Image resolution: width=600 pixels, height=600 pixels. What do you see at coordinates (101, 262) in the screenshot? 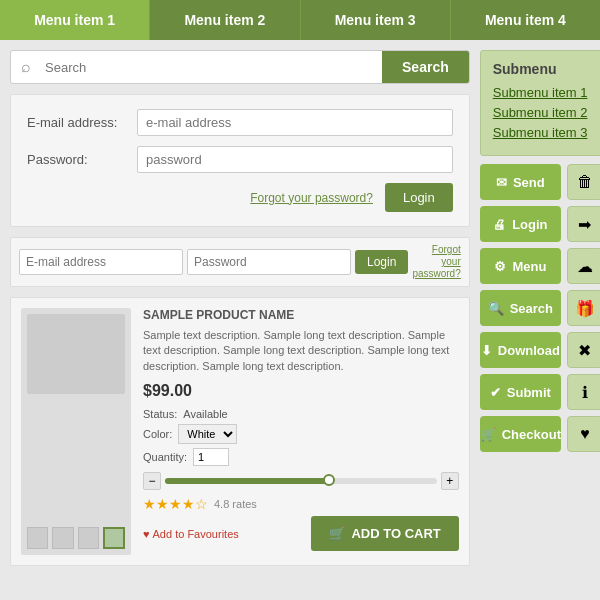
I see `inline-email-input` at bounding box center [101, 262].